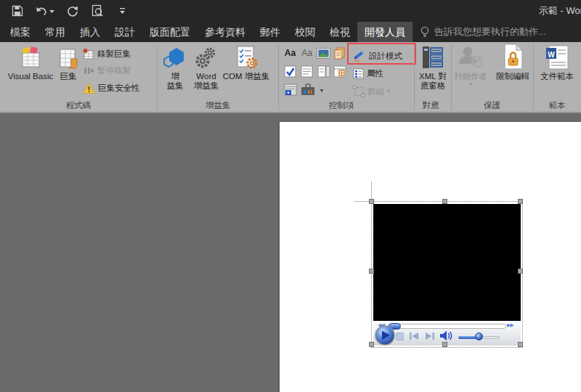 The height and width of the screenshot is (392, 581). Describe the element at coordinates (340, 71) in the screenshot. I see `date-picker-control-icon` at that location.